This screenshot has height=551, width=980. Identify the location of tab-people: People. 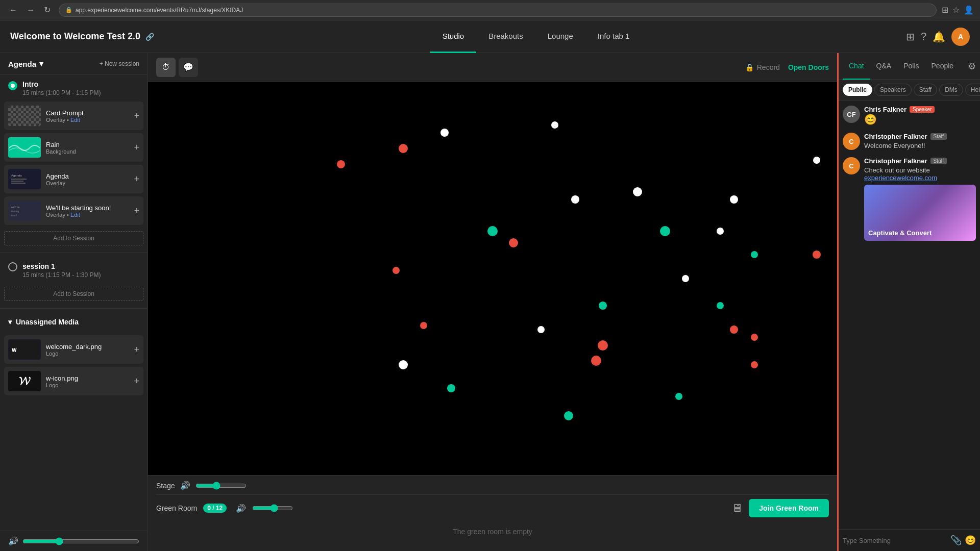
(943, 66).